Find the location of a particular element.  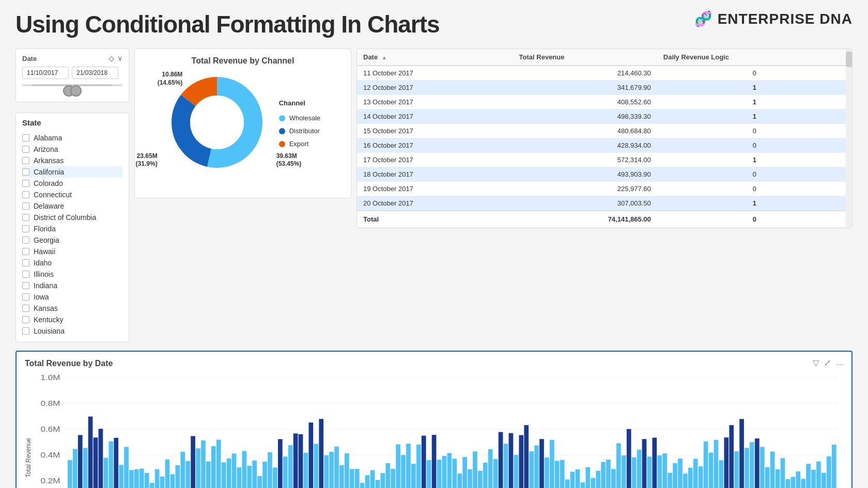

state-item: Illinois is located at coordinates (72, 274).